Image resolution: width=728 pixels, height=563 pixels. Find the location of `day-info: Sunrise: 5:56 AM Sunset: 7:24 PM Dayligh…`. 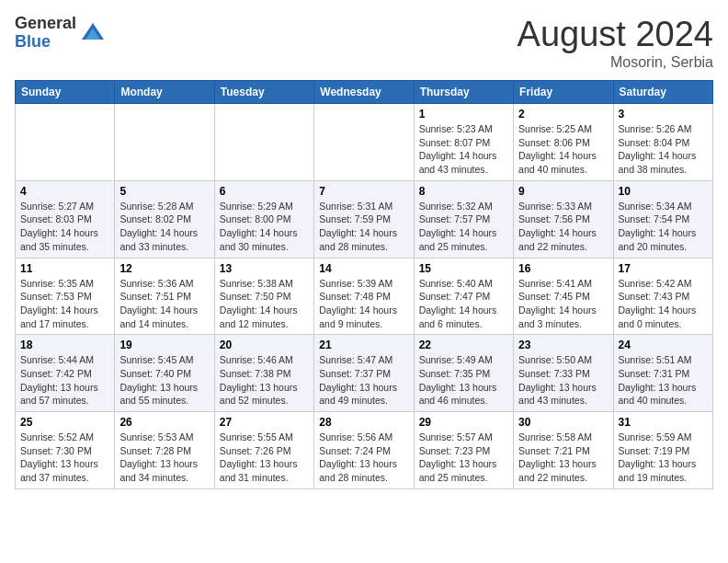

day-info: Sunrise: 5:56 AM Sunset: 7:24 PM Dayligh… is located at coordinates (364, 458).